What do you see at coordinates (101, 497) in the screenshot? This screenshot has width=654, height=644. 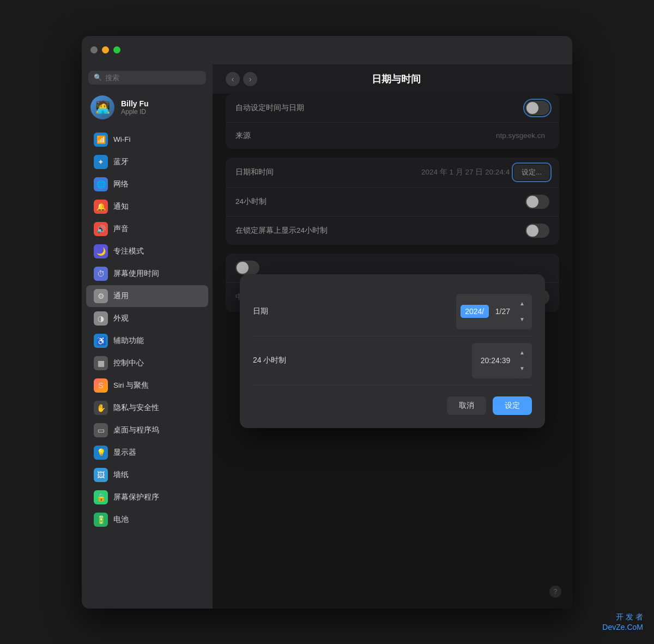 I see `screensaver-icon: 🔒` at bounding box center [101, 497].